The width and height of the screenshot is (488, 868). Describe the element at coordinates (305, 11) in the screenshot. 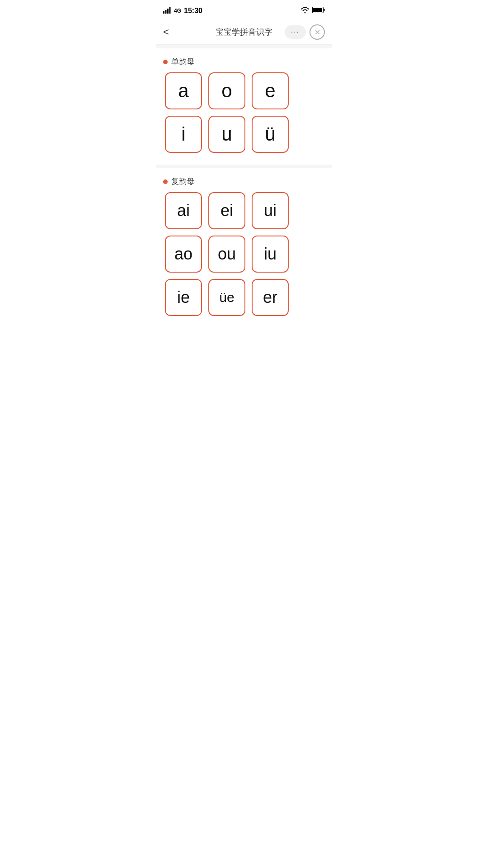

I see `wifi-icon` at that location.